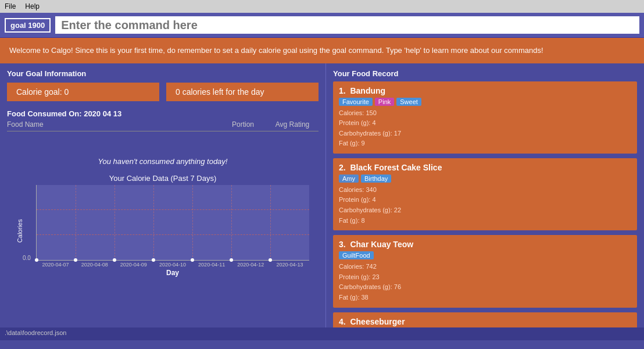 This screenshot has width=644, height=349. Describe the element at coordinates (485, 322) in the screenshot. I see `food-item-name: 4. Cheeseburger` at that location.